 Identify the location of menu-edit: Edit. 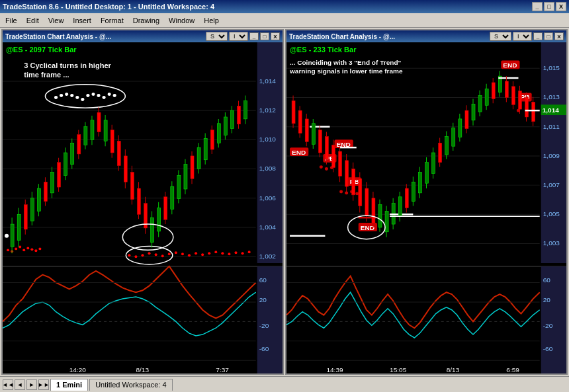
(33, 20).